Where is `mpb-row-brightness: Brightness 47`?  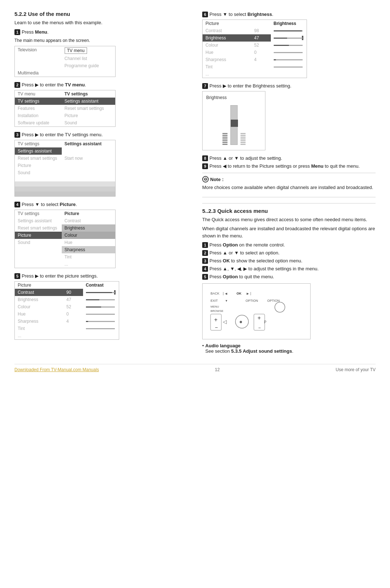
mpb-row-brightness: Brightness 47 is located at coordinates (255, 38).